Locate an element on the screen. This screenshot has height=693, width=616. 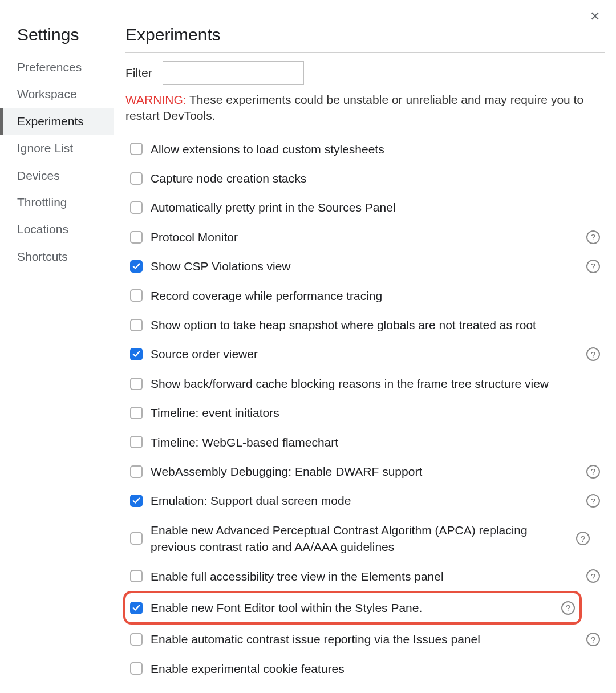
experiment-row: Timeline: event initiators is located at coordinates (365, 413).